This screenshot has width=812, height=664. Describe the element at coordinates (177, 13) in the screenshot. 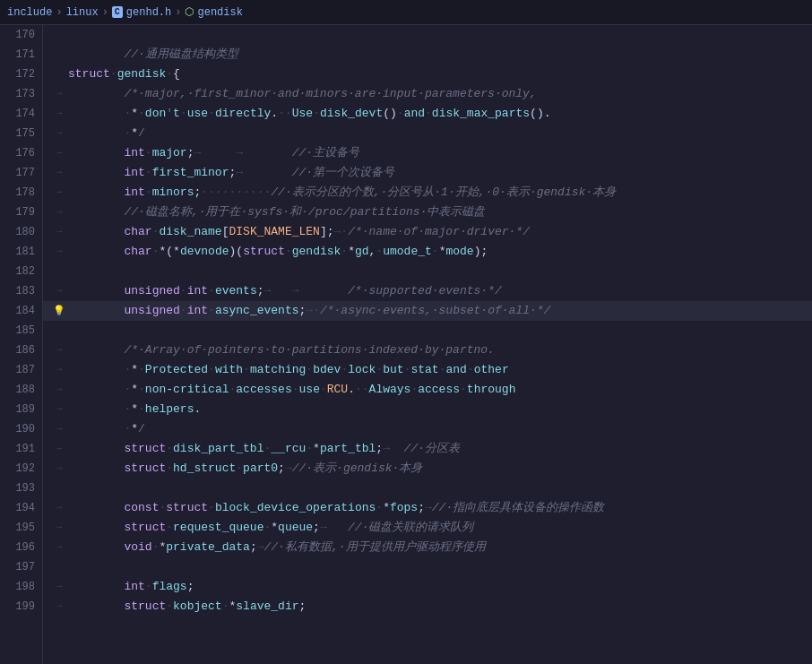

I see `breadcrumb-sep-3: ›` at that location.